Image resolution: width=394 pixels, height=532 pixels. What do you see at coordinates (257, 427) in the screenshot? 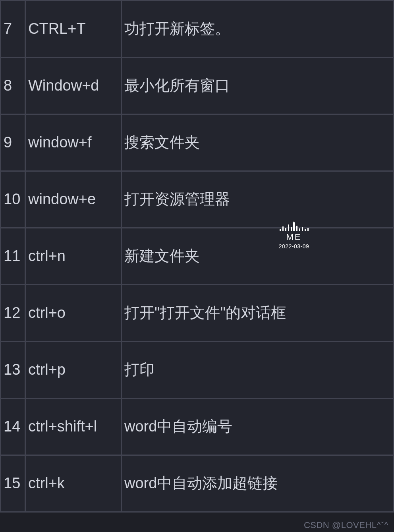
I see `row-description: word中自动编号` at bounding box center [257, 427].